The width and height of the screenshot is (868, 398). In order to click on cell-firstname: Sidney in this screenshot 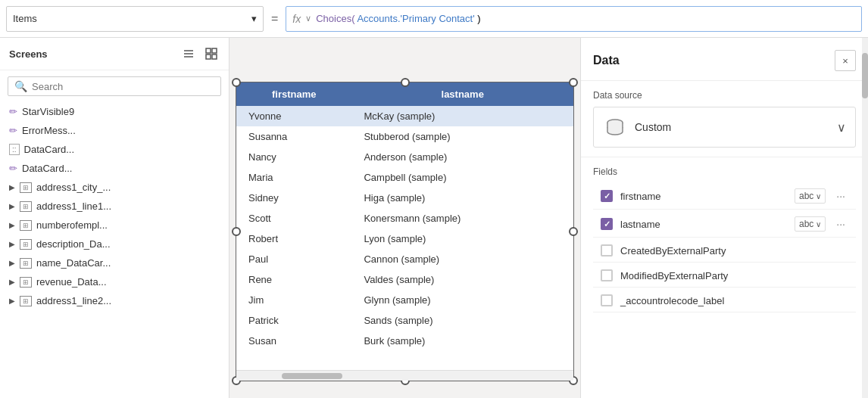, I will do `click(294, 198)`.